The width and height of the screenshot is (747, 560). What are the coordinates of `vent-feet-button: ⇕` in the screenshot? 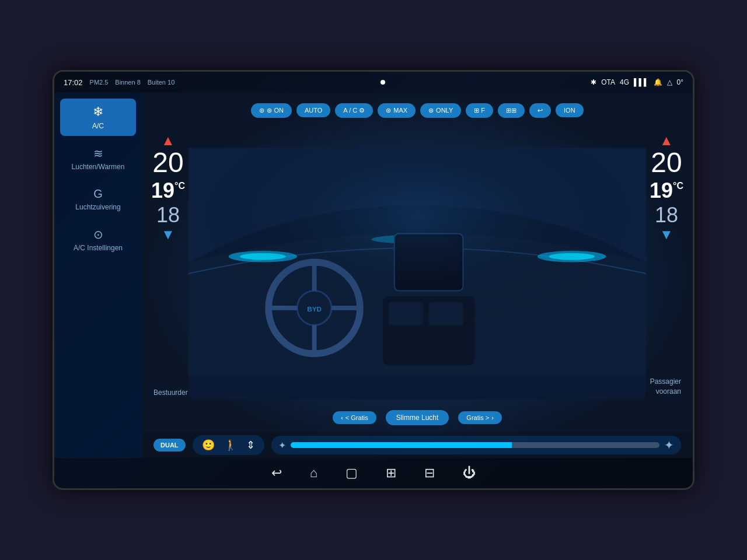 It's located at (251, 445).